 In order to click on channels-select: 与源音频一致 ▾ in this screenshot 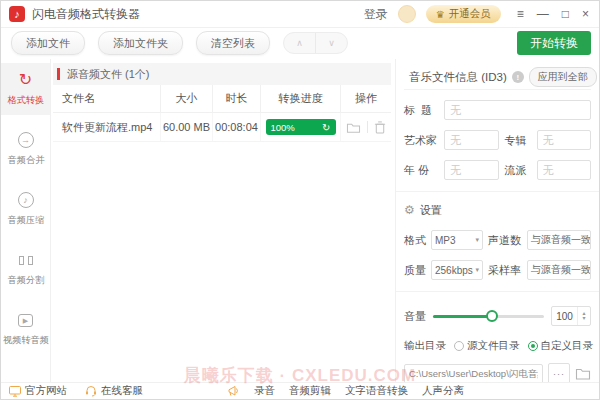, I will do `click(559, 240)`.